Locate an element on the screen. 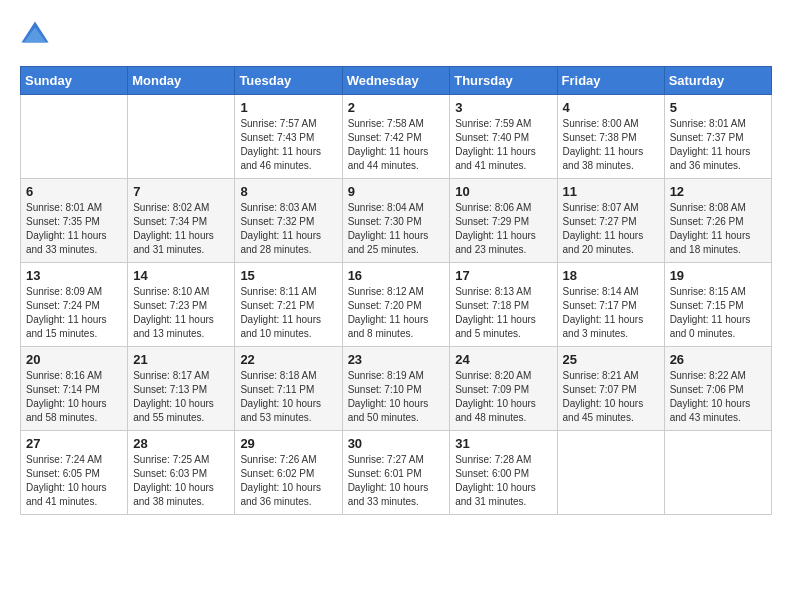 Image resolution: width=792 pixels, height=612 pixels. calendar-cell: 21Sunrise: 8:17 AM Sunset: 7:13 PM Dayli… is located at coordinates (182, 389).